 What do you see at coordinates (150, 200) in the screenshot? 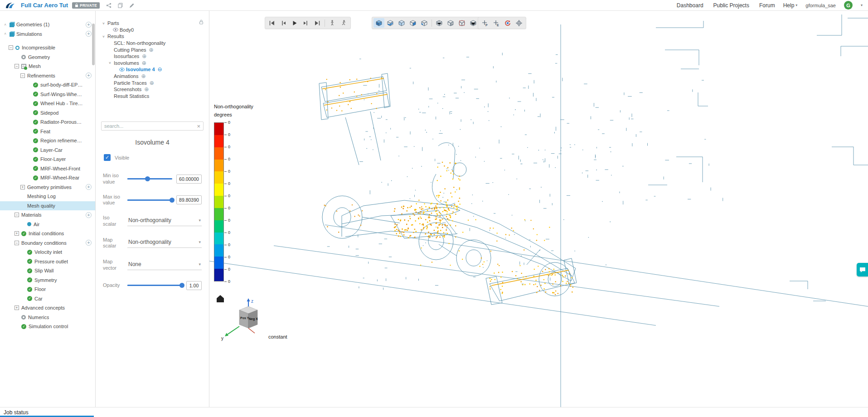
I see `max-iso-value-slider` at bounding box center [150, 200].